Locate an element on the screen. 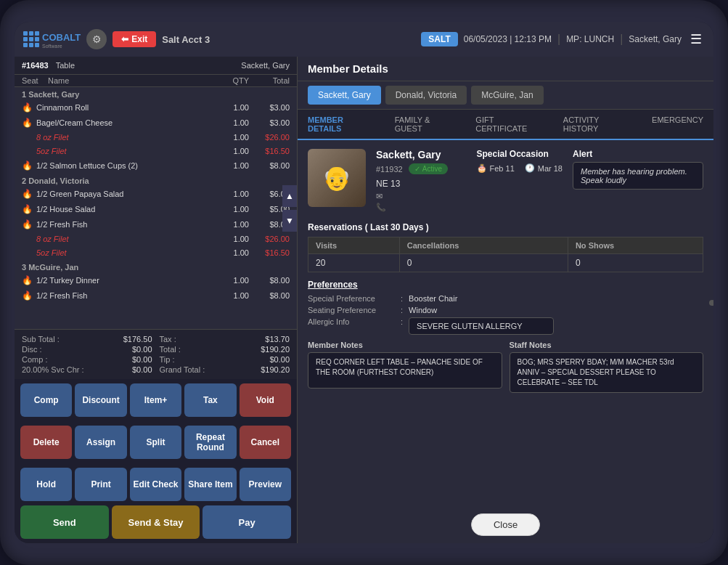 The height and width of the screenshot is (565, 728). print-button: Print is located at coordinates (100, 484).